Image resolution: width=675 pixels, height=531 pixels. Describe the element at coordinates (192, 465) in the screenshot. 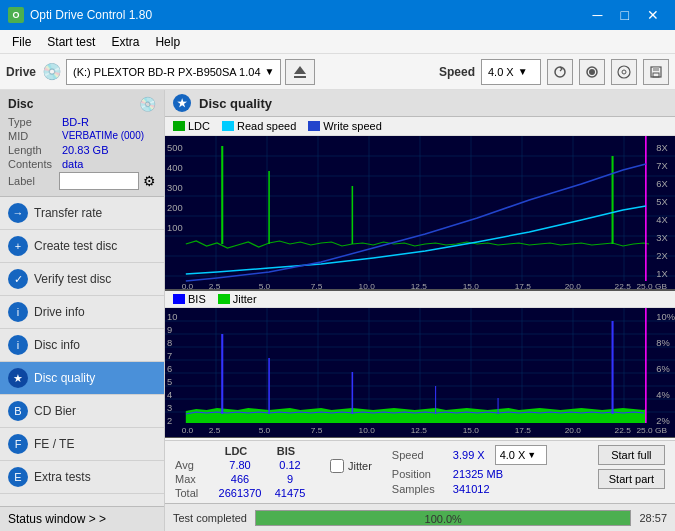

I see `avg-label: Avg` at that location.